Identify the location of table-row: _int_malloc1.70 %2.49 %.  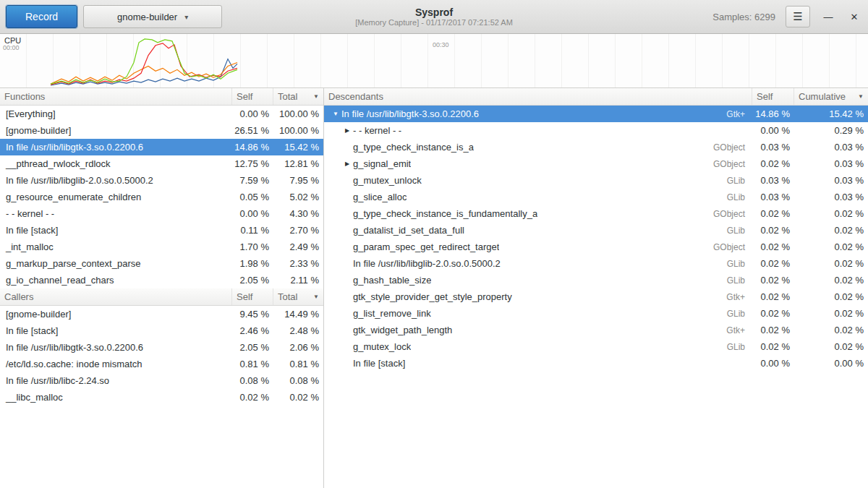
(162, 247).